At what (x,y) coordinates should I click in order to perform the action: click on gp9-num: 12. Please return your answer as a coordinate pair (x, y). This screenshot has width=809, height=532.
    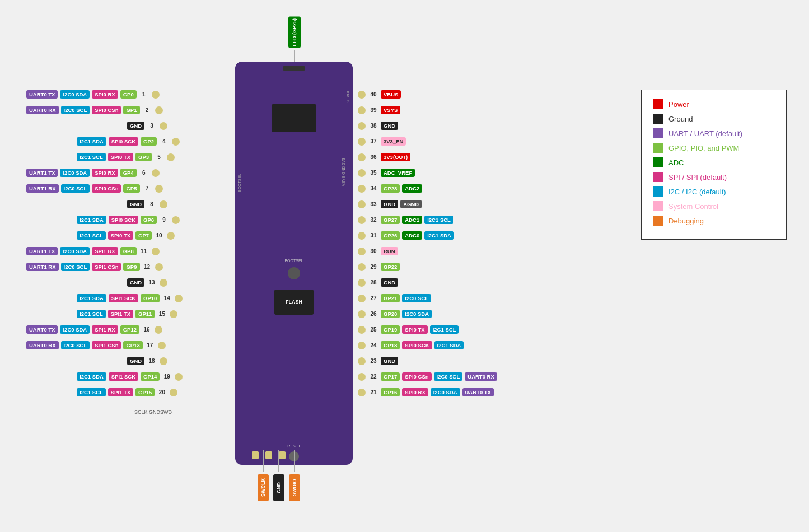
    Looking at the image, I should click on (147, 267).